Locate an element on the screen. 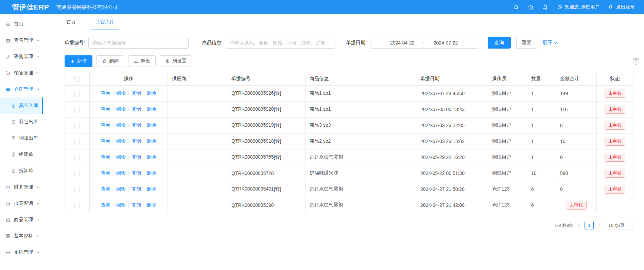 The height and width of the screenshot is (270, 644). delete-button: 删除 is located at coordinates (110, 61).